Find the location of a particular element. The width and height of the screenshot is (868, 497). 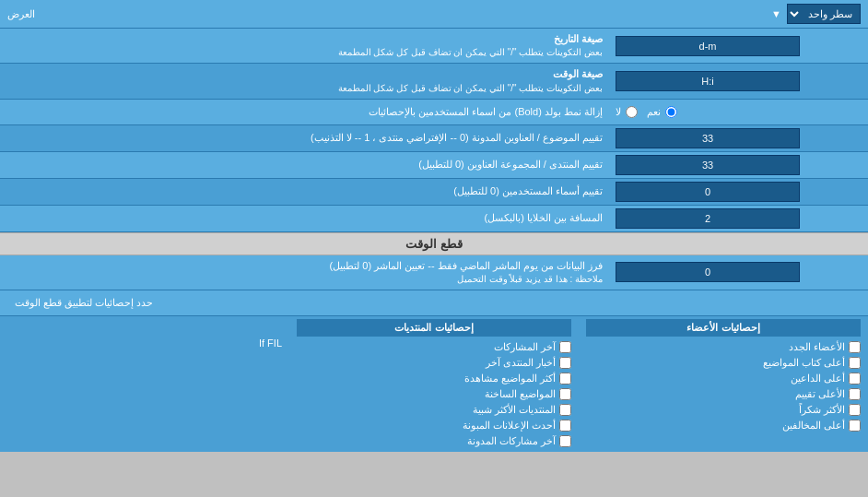

checkbox-last-blog-posts-input is located at coordinates (566, 441).